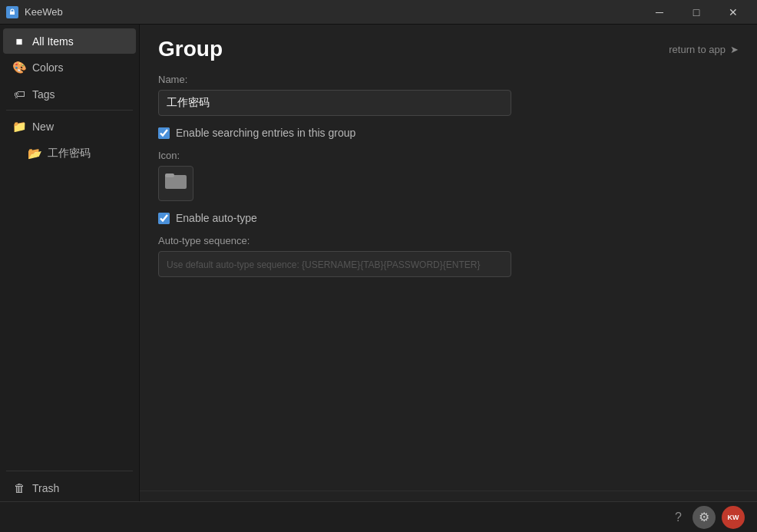  I want to click on autotype-sequence-group: Auto-type sequence:, so click(448, 256).